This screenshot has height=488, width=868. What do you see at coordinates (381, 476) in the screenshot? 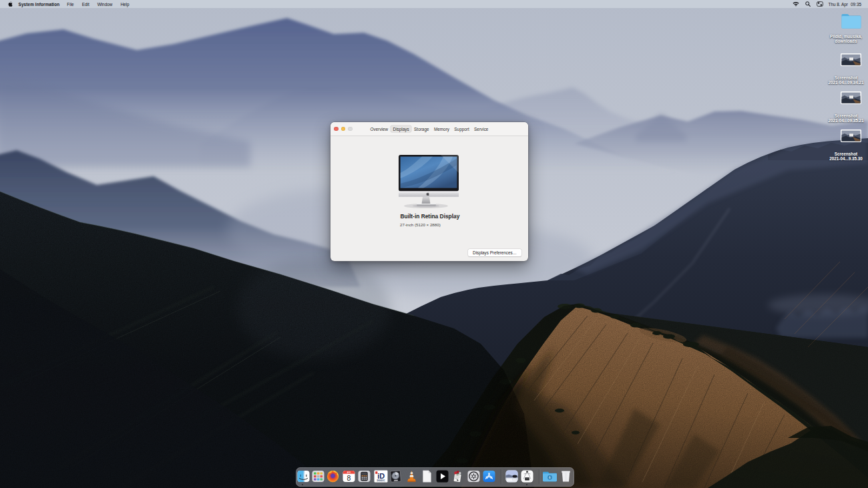
I see `svg-text: iD` at bounding box center [381, 476].